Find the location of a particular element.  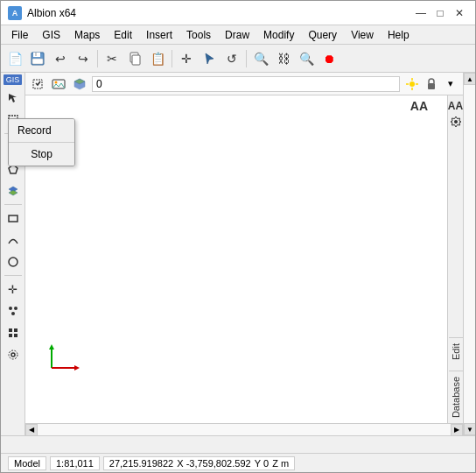

y-label: Y is located at coordinates (257, 463).